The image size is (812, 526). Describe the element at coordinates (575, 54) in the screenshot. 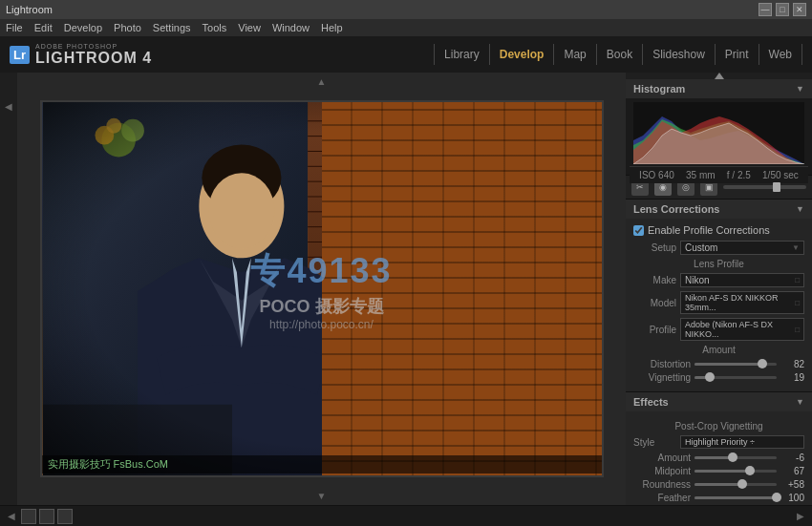

I see `tab-map: Map` at that location.